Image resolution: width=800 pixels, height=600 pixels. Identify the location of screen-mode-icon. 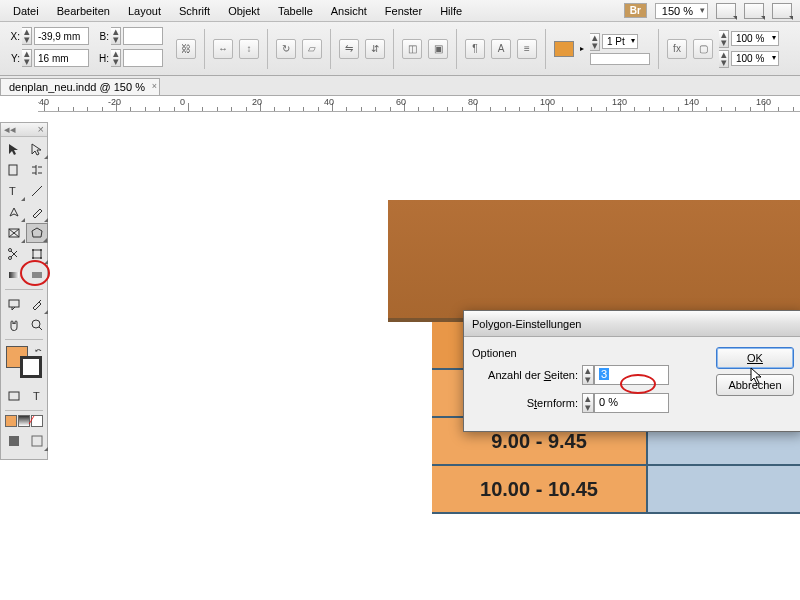
(754, 11).